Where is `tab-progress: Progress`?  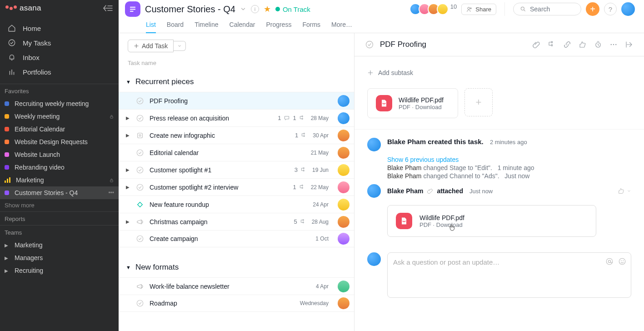
tab-progress: Progress is located at coordinates (279, 25).